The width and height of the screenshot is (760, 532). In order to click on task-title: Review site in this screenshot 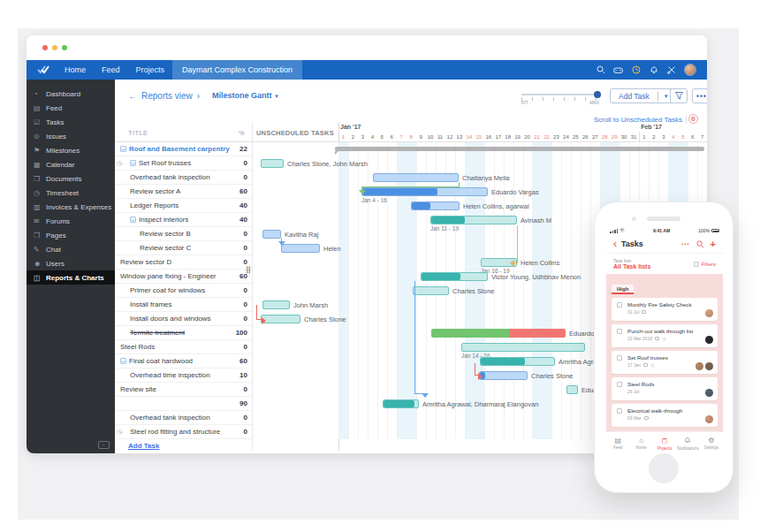, I will do `click(138, 389)`.